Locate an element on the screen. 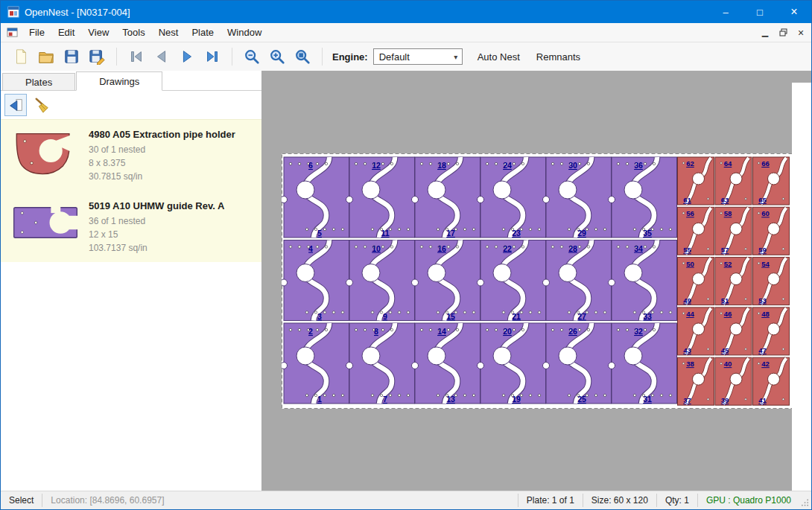 The width and height of the screenshot is (812, 510). save-button is located at coordinates (72, 57).